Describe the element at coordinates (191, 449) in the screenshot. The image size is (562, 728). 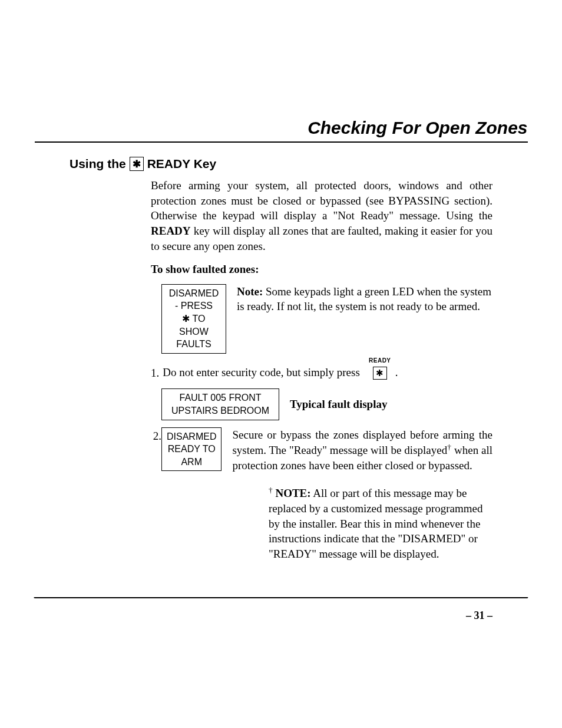
I see `lcd-display-3: DISARMED READY TO ARM` at that location.